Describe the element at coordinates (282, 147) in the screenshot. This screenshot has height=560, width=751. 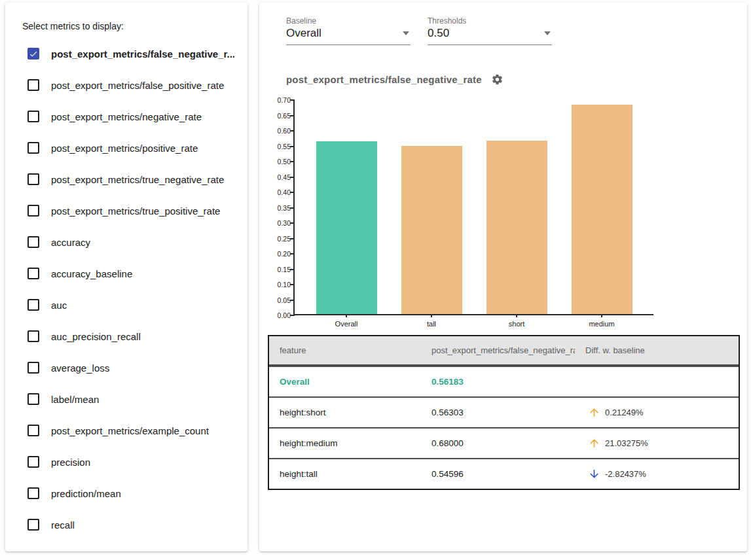
I see `y-axis-tick-label: 0.55` at that location.